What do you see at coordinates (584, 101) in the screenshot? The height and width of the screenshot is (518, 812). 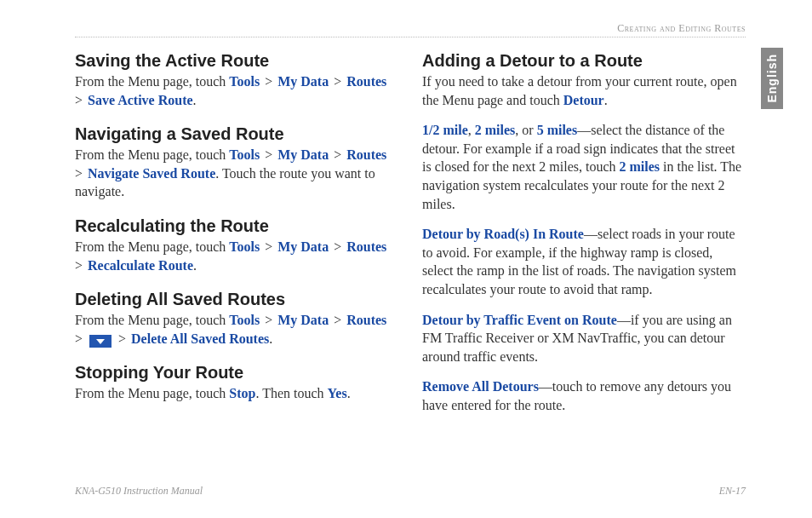 I see `link-detour: Detour` at bounding box center [584, 101].